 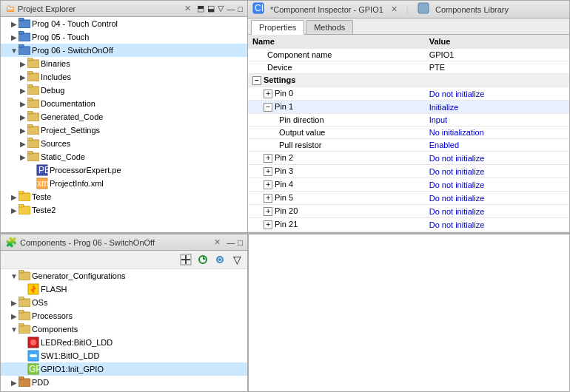 What do you see at coordinates (327, 10) in the screenshot?
I see `inspector-title: *Component Inspector - GPIO1` at bounding box center [327, 10].